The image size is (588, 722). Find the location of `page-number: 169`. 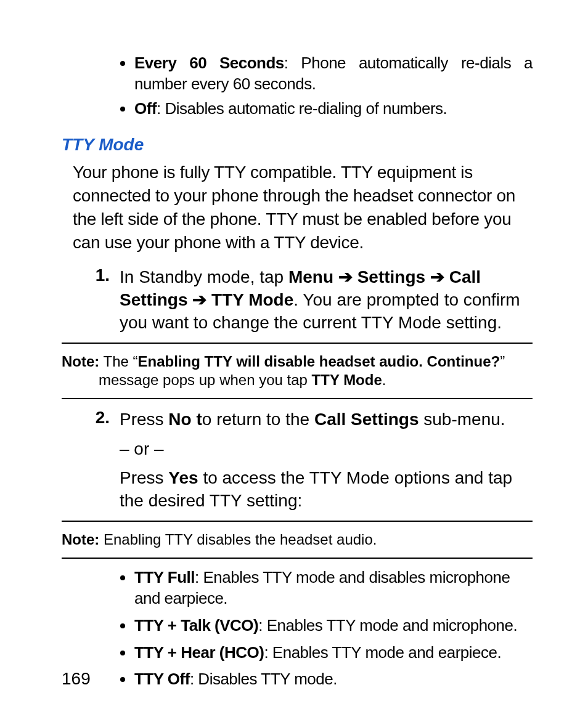

page-number: 169 is located at coordinates (76, 679).